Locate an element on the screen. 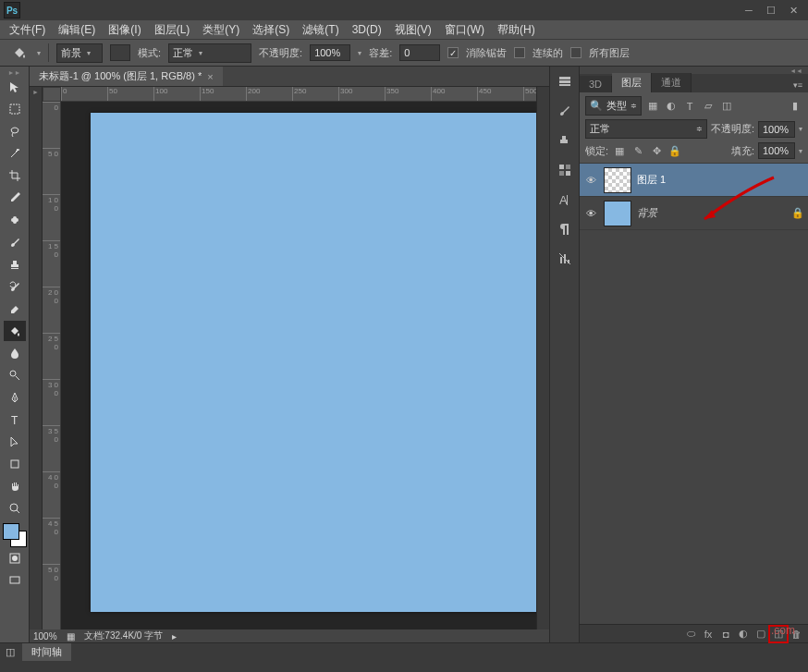 The height and width of the screenshot is (672, 808). group-icon: ▢ is located at coordinates (761, 634).